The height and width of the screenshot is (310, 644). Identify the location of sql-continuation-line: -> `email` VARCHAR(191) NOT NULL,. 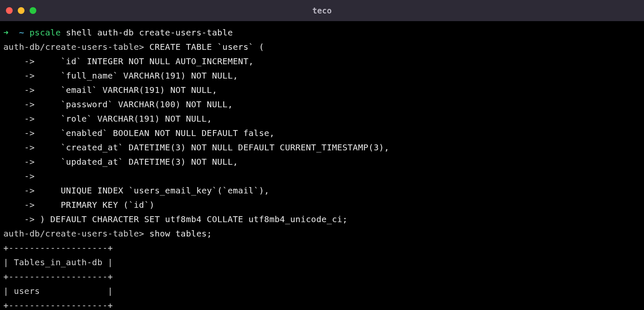
(322, 90).